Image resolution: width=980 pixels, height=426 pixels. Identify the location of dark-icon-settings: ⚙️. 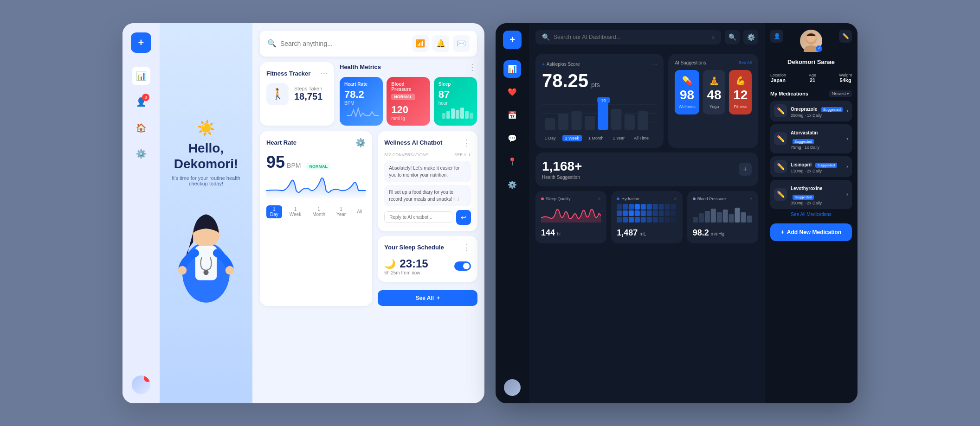
(512, 185).